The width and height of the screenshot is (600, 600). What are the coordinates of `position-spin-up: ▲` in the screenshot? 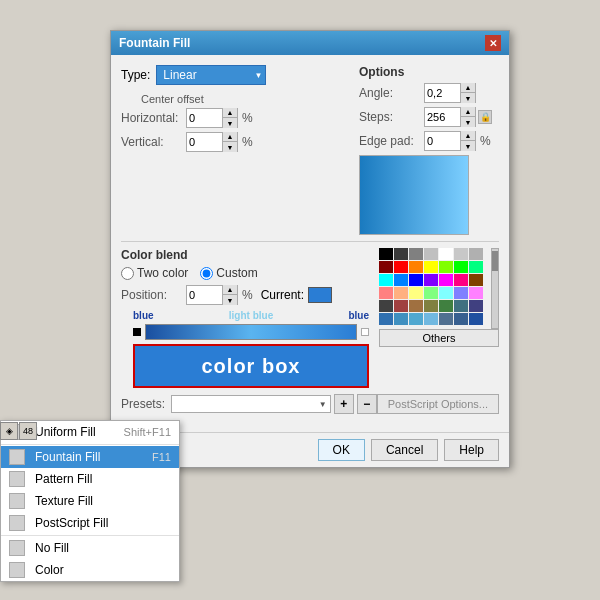 It's located at (230, 290).